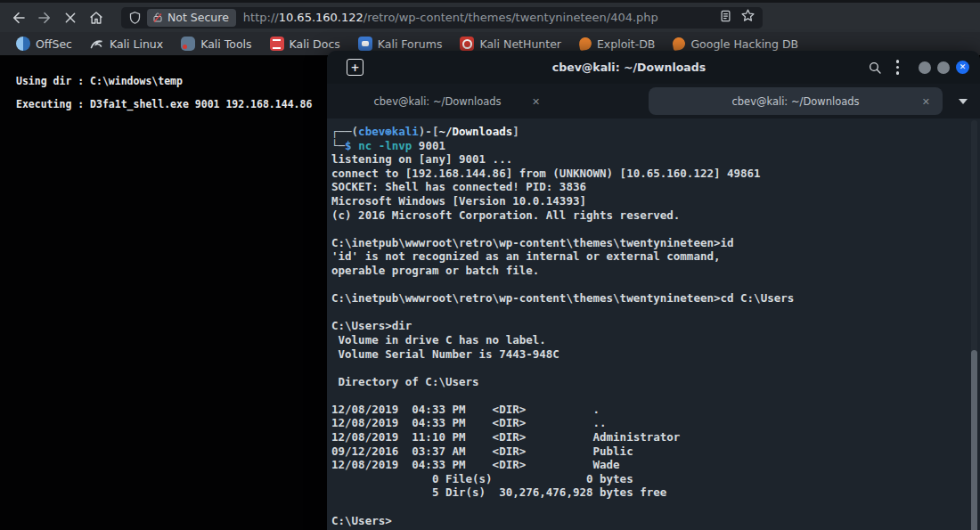 Image resolution: width=980 pixels, height=530 pixels. Describe the element at coordinates (656, 326) in the screenshot. I see `terminal-line: C:\Users>dir` at that location.